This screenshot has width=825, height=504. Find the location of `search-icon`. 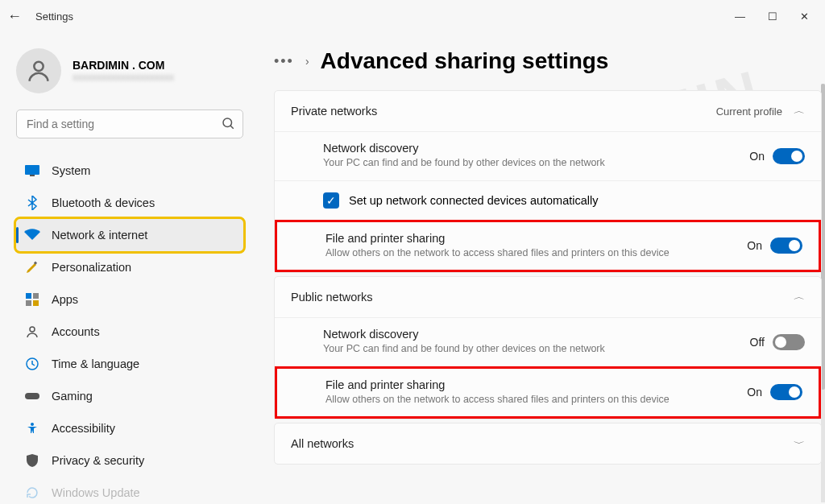

search-icon is located at coordinates (228, 125).